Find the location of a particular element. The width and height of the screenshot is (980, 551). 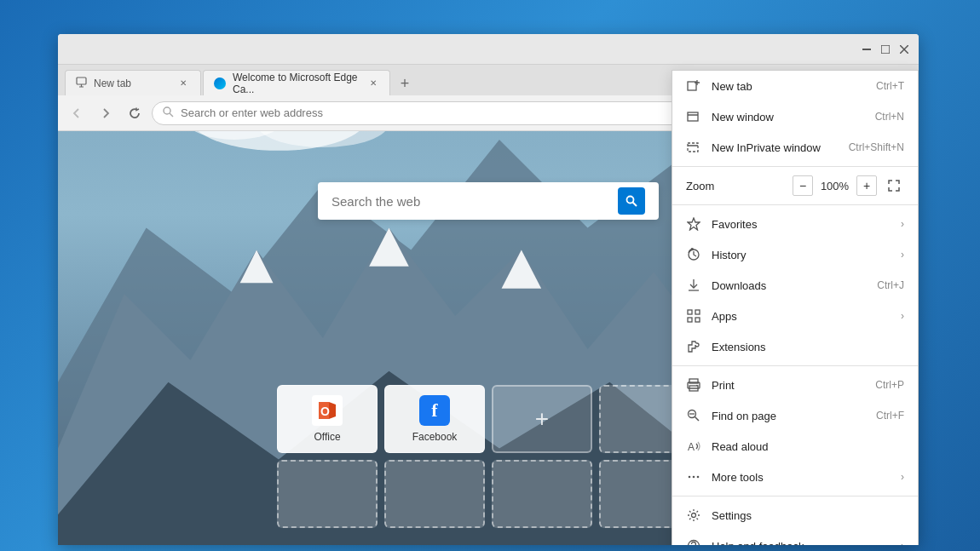

menu-item-help: Help and feedback › is located at coordinates (795, 538).